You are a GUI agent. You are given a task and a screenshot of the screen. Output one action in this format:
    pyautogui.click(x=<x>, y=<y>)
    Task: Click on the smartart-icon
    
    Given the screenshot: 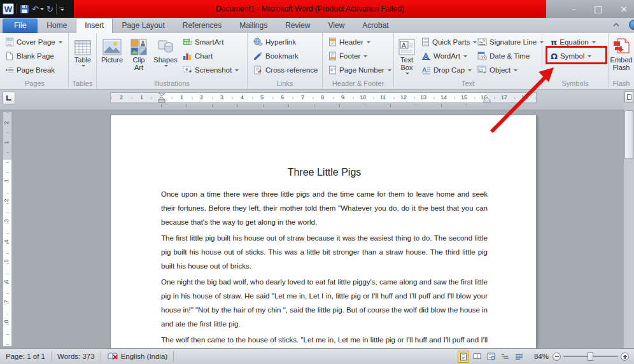 What is the action you would take?
    pyautogui.click(x=187, y=42)
    